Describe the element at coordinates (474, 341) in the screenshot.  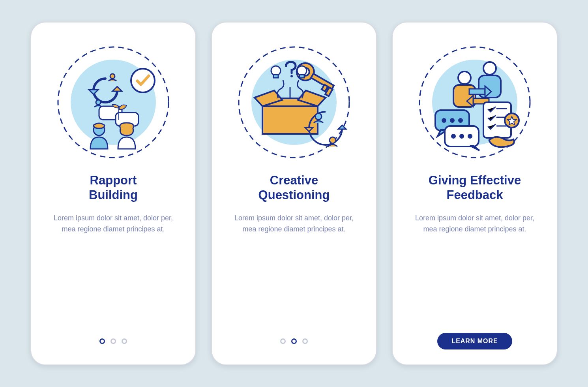
I see `learn-more-button: LEARN MORE` at that location.